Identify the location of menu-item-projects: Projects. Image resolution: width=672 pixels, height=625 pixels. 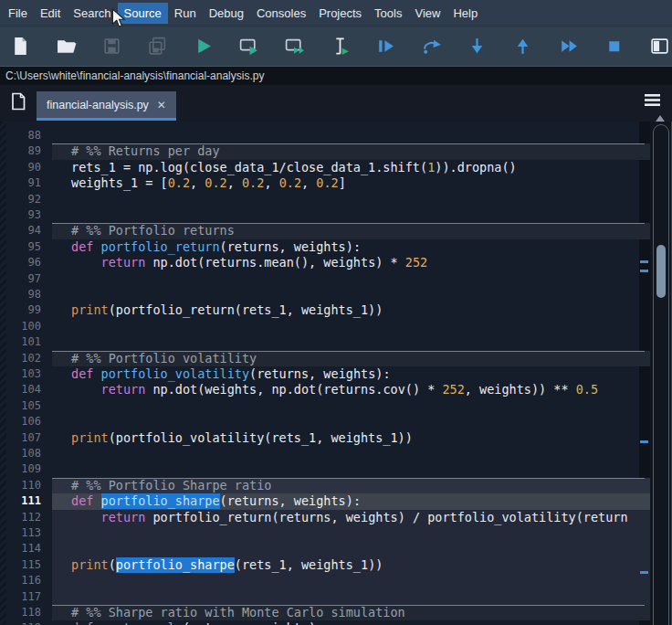
(340, 13).